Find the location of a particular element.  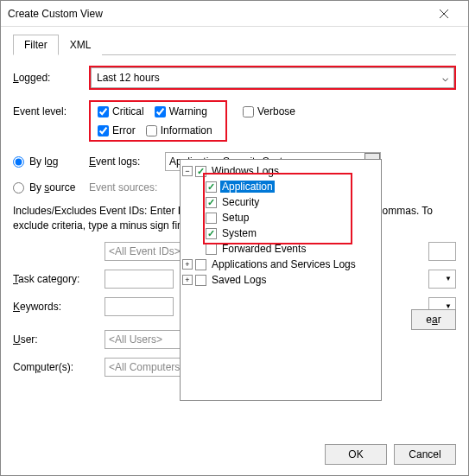

task-dropdown: ▼ is located at coordinates (442, 279).